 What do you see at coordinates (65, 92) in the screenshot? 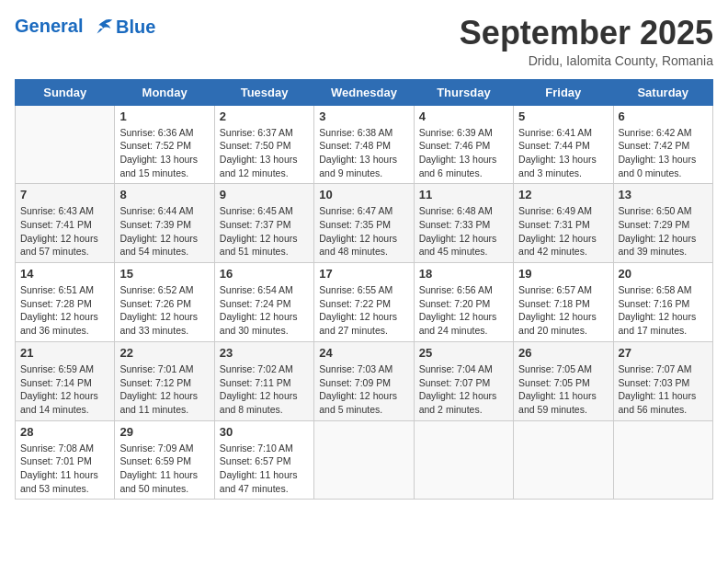
I see `weekday-header-sunday: Sunday` at bounding box center [65, 92].